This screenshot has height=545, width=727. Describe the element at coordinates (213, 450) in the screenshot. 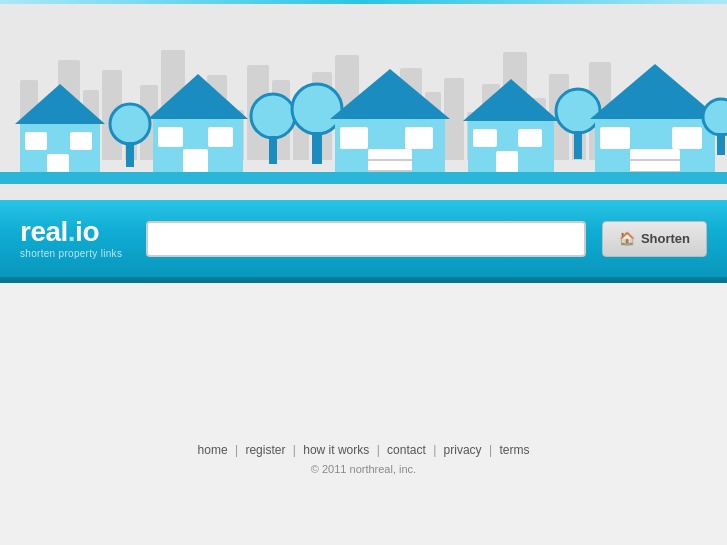

I see `footer-link-home: home` at that location.